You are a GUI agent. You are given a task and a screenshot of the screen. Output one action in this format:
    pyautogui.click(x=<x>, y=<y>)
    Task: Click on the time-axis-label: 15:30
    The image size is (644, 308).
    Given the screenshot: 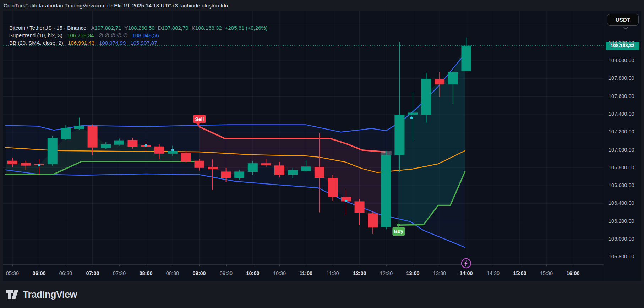 What is the action you would take?
    pyautogui.click(x=546, y=273)
    